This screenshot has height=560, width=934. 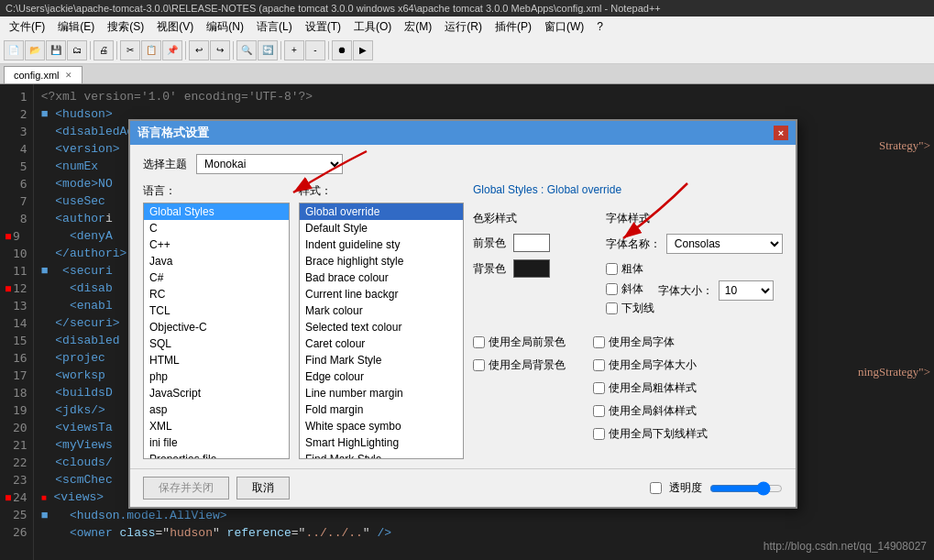 I want to click on toolbar-copy: 📋, so click(x=151, y=50).